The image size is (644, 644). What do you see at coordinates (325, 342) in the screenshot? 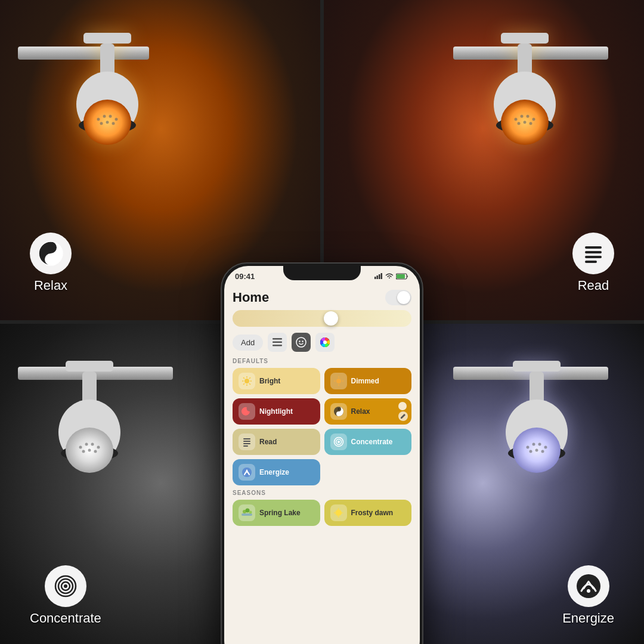
I see `color-button` at bounding box center [325, 342].